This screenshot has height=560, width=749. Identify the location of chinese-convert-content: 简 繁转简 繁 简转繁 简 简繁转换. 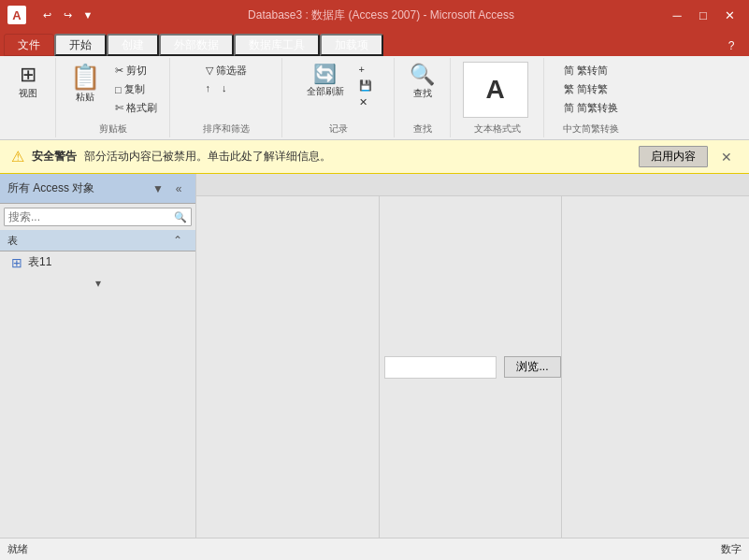
(591, 92).